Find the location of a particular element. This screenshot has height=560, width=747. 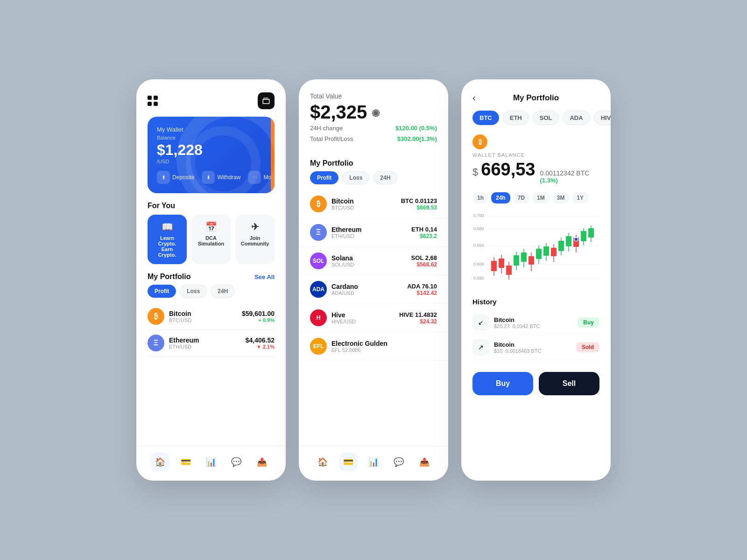

pct-change: (1.3%) is located at coordinates (564, 180).